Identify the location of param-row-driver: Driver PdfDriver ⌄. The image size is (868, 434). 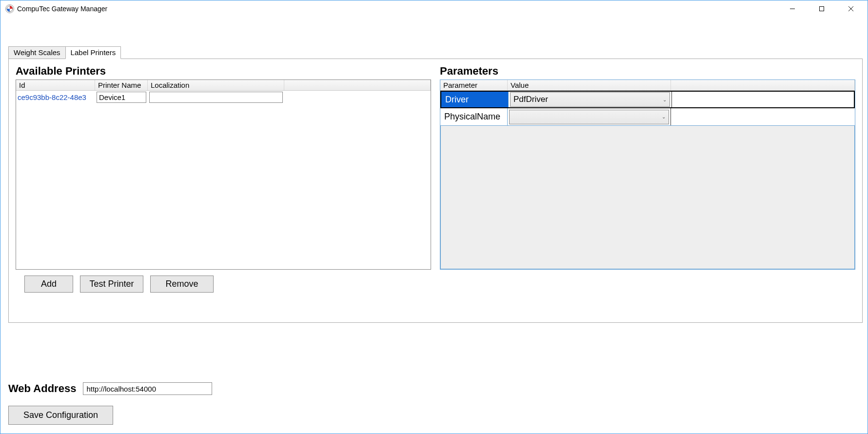
(648, 99).